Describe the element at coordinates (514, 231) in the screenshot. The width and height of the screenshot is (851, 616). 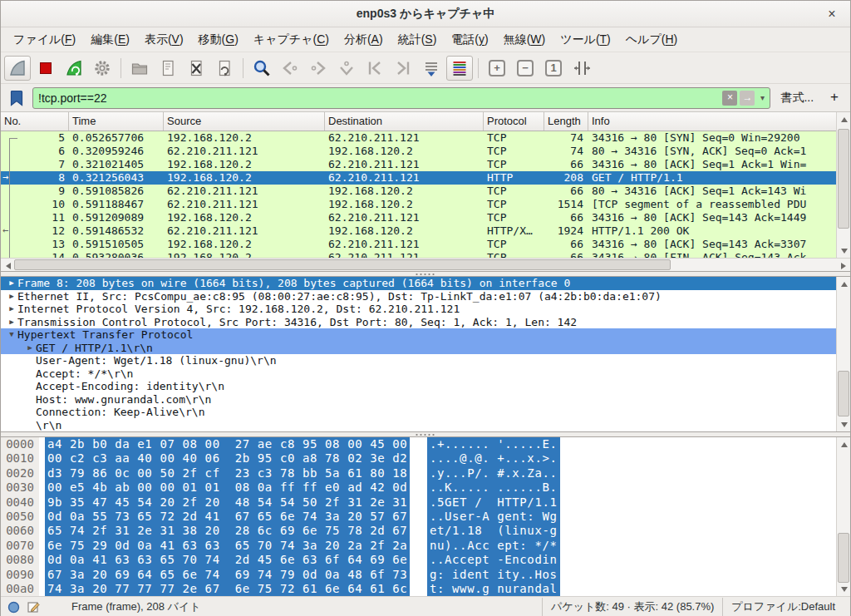
I see `cell-protocol: HTTP/X…` at that location.